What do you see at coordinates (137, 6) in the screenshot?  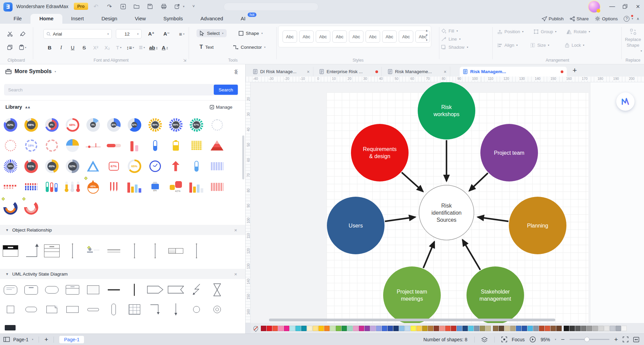 I see `open-folder-icon` at bounding box center [137, 6].